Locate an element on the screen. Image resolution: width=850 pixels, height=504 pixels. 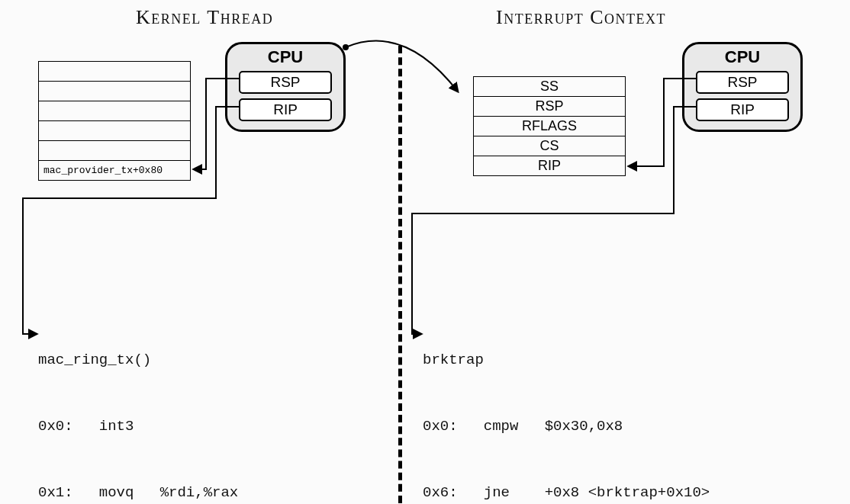
code-line: 0x0: cmpw $0x30,0x8 is located at coordinates (575, 427).